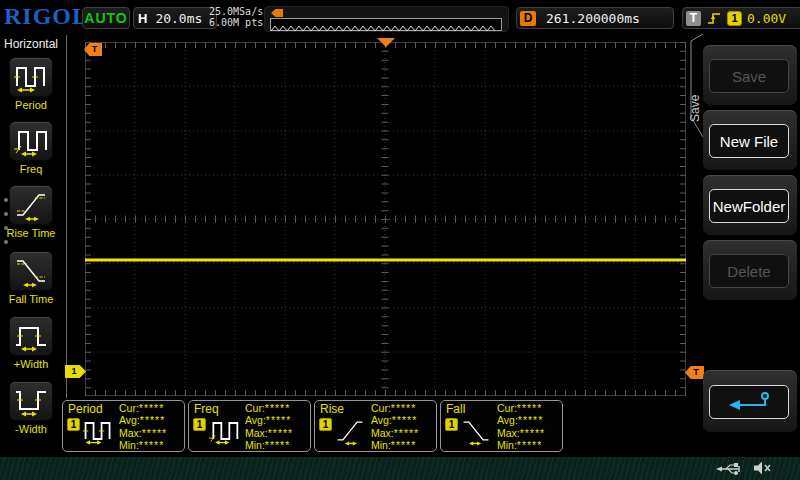 Image resolution: width=800 pixels, height=480 pixels. What do you see at coordinates (76, 372) in the screenshot?
I see `channel1-offset-marker: 1` at bounding box center [76, 372].